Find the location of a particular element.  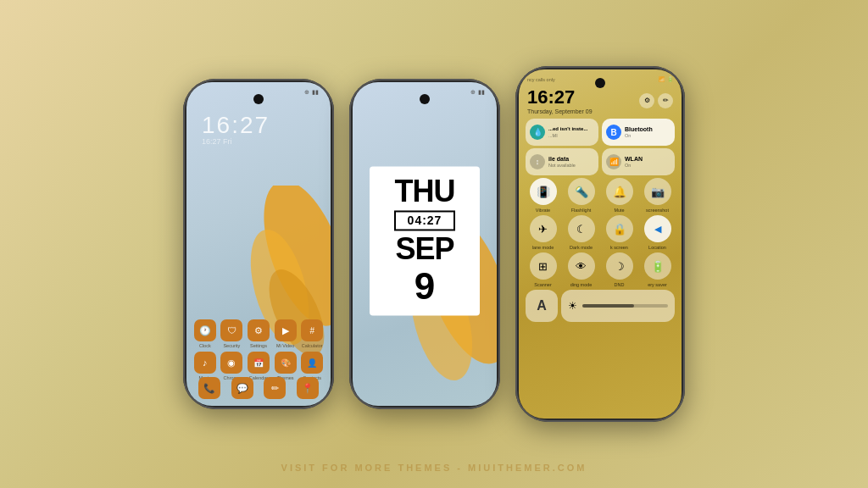

scanner-btn: ⊞ is located at coordinates (543, 266).